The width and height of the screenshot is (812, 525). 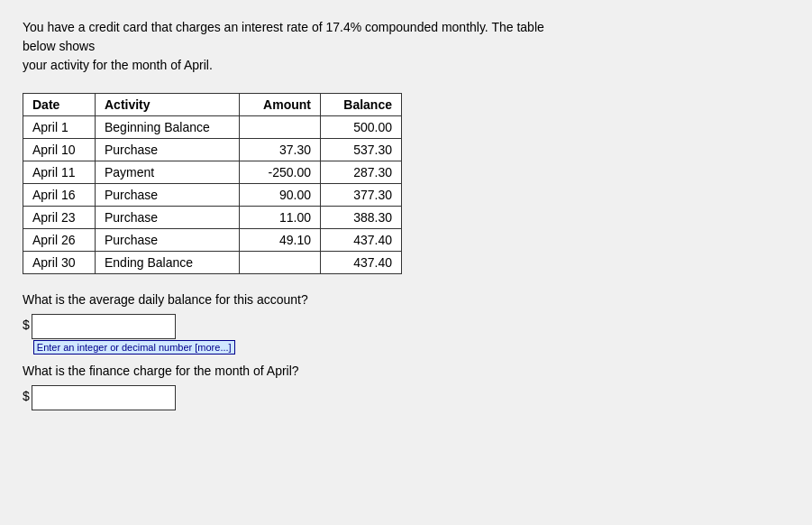 What do you see at coordinates (59, 195) in the screenshot?
I see `cell-date: April 16` at bounding box center [59, 195].